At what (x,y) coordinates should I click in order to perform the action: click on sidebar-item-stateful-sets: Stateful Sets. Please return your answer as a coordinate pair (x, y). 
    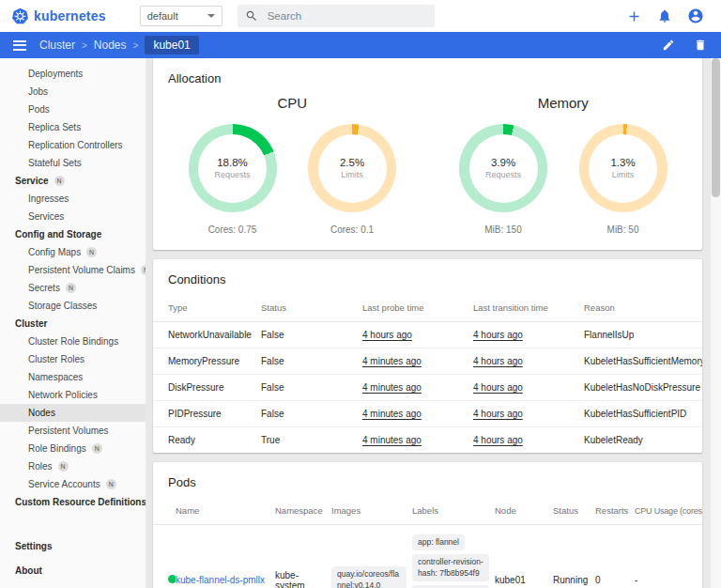
    Looking at the image, I should click on (73, 163).